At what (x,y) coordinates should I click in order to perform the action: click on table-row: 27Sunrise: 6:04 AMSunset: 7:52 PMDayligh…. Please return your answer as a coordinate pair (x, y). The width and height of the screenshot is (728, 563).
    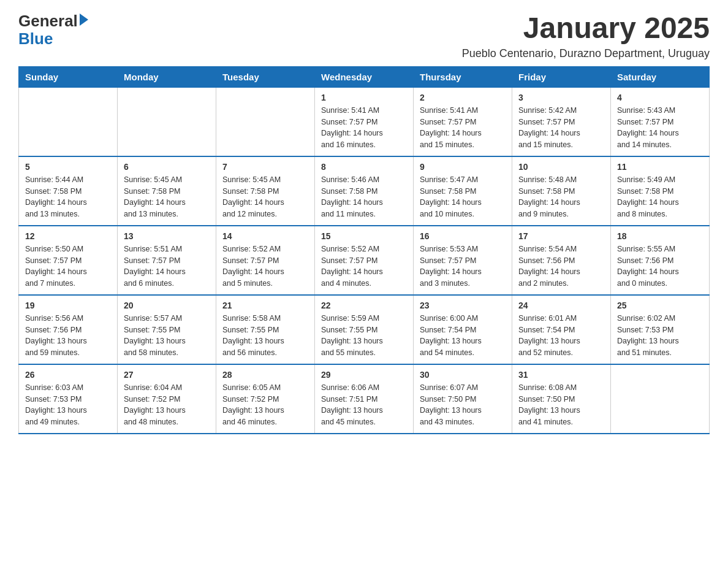
    Looking at the image, I should click on (167, 399).